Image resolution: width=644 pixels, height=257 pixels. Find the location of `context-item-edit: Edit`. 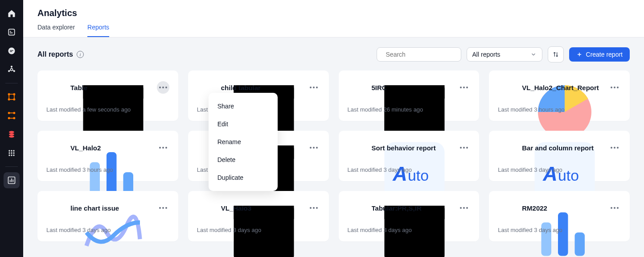

context-item-edit: Edit is located at coordinates (243, 124).